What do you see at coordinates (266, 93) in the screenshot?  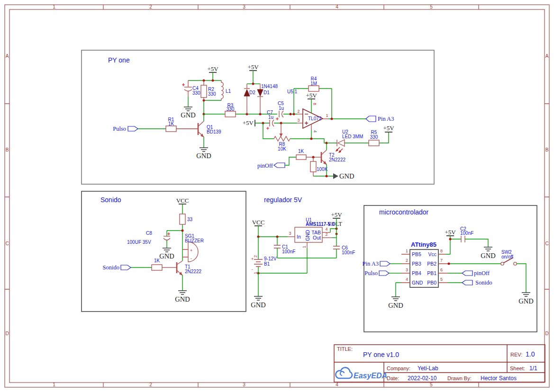 I see `d1-ref: D1` at bounding box center [266, 93].